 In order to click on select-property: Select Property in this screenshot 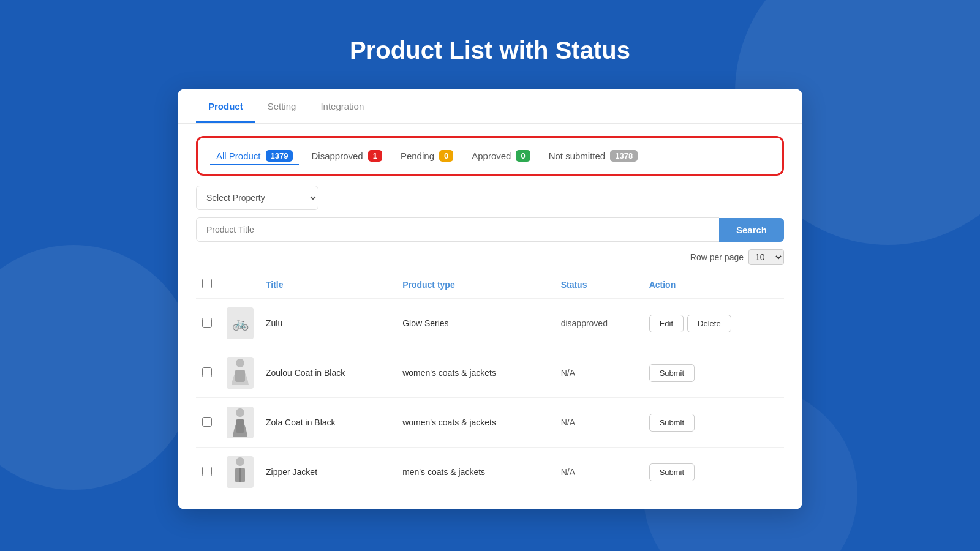, I will do `click(257, 198)`.